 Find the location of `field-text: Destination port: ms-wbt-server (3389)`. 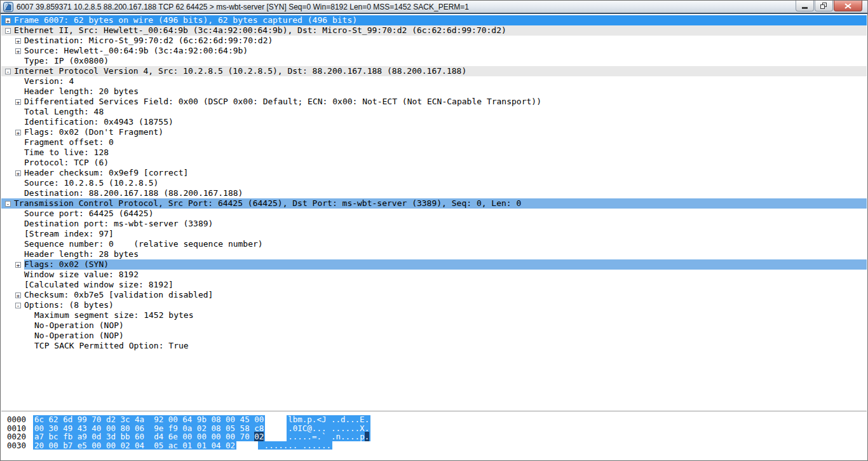

field-text: Destination port: ms-wbt-server (3389) is located at coordinates (445, 224).